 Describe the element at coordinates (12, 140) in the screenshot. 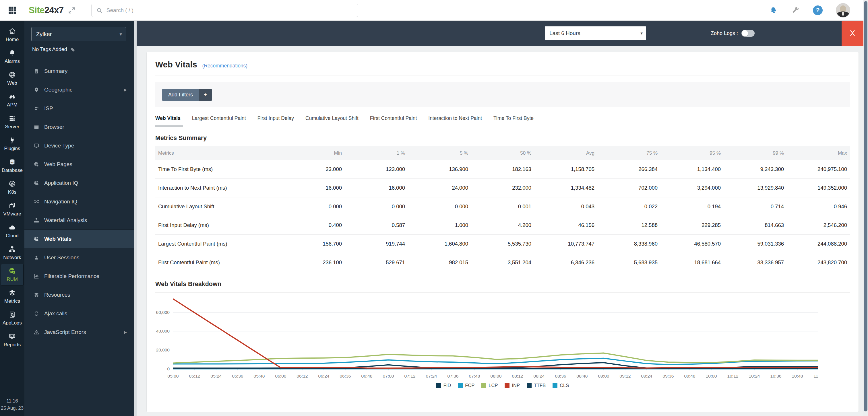

I see `plug-icon` at that location.